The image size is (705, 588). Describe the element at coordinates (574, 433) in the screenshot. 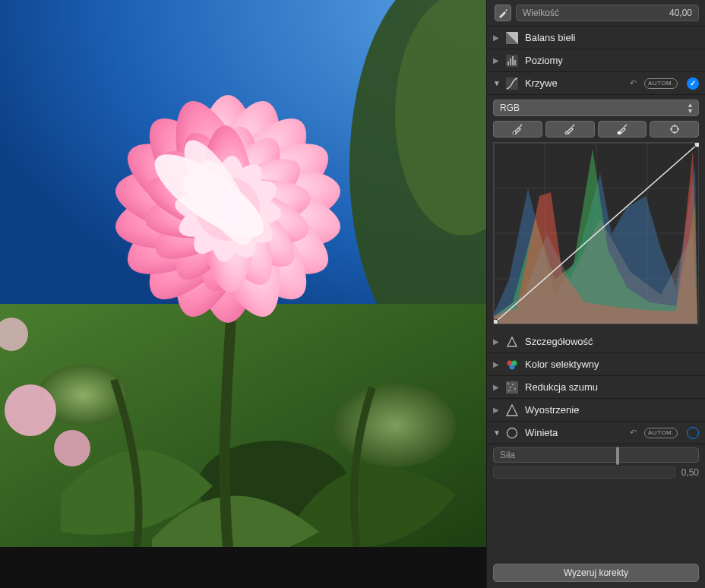

I see `section-label: Winieta` at that location.